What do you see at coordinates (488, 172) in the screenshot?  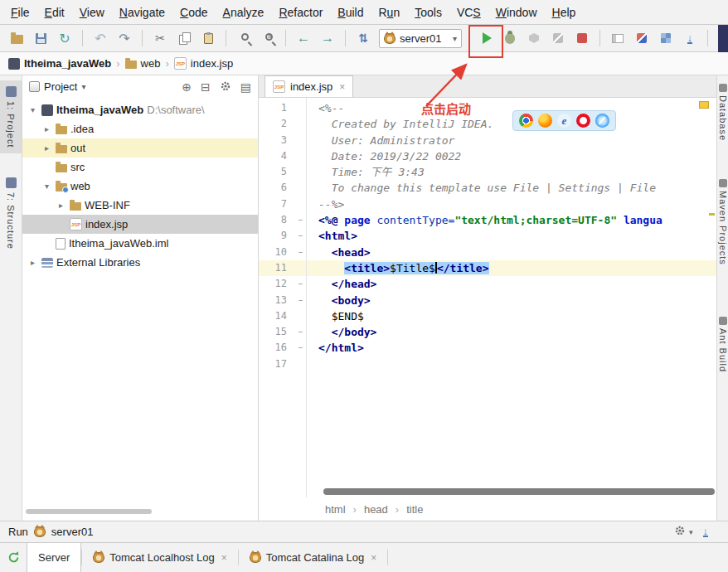 I see `code-line-5: 5 Time: 下午 3:43` at bounding box center [488, 172].